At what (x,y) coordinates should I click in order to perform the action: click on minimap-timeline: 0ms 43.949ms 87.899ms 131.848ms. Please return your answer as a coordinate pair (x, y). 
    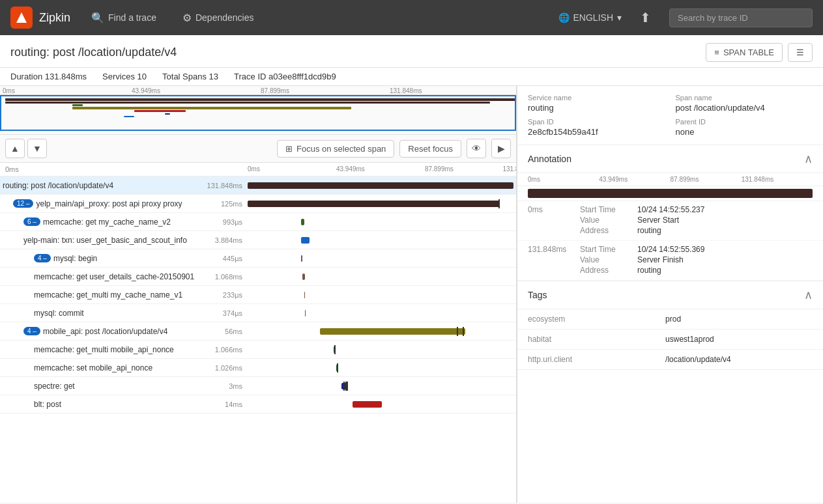
    Looking at the image, I should click on (258, 91).